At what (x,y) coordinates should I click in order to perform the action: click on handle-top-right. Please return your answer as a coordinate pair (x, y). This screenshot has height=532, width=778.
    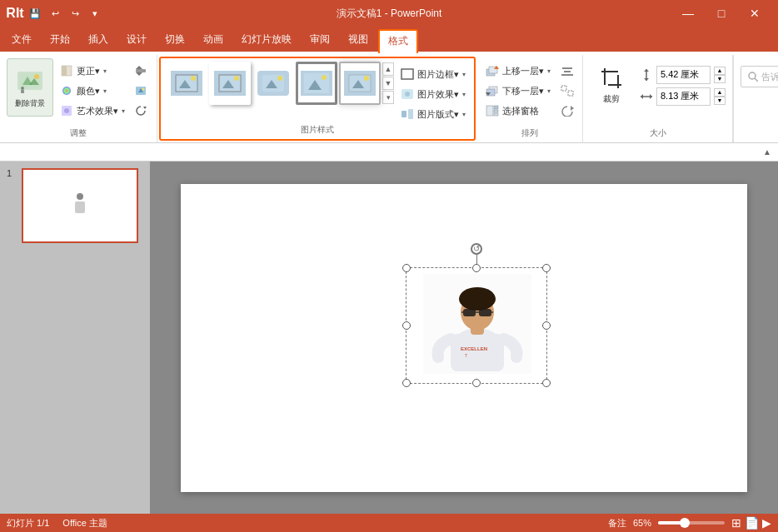
    Looking at the image, I should click on (546, 268).